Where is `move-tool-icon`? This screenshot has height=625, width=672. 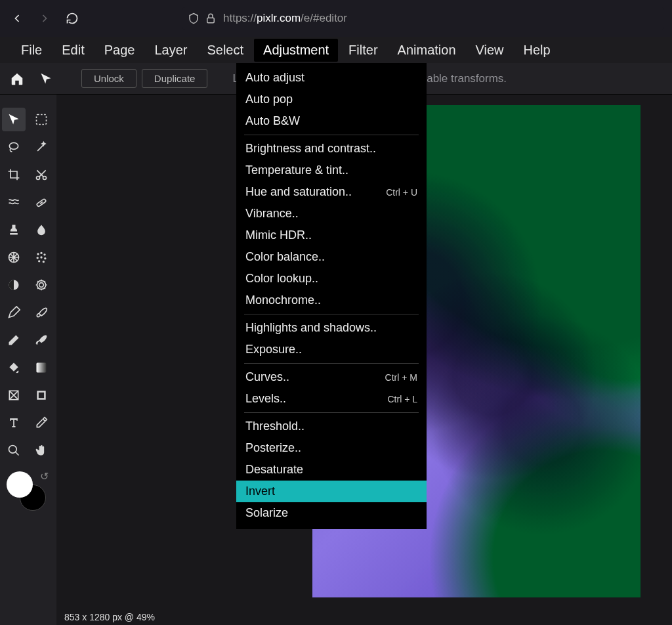 move-tool-icon is located at coordinates (46, 79).